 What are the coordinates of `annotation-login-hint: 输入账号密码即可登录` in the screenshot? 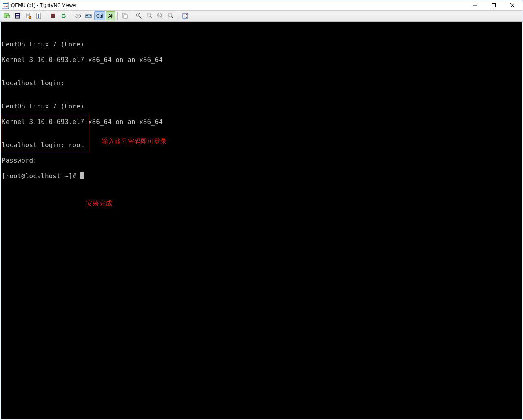 It's located at (134, 141).